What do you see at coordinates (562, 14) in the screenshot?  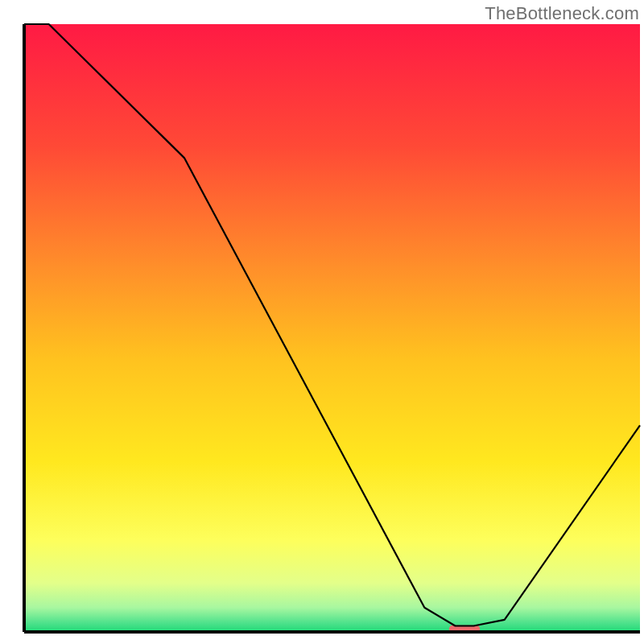 I see `watermark-text: TheBottleneck.com` at bounding box center [562, 14].